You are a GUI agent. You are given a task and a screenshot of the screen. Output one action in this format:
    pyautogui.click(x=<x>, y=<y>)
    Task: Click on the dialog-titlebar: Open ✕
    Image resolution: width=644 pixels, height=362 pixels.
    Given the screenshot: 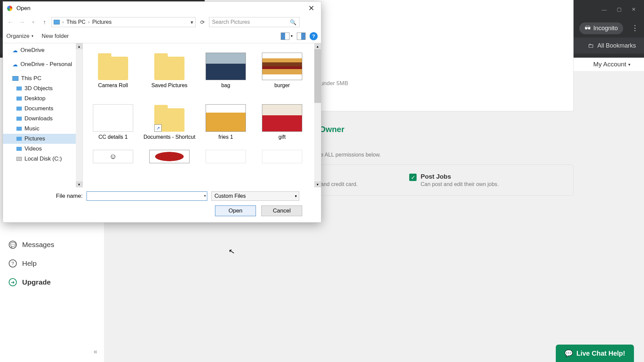 What is the action you would take?
    pyautogui.click(x=162, y=8)
    